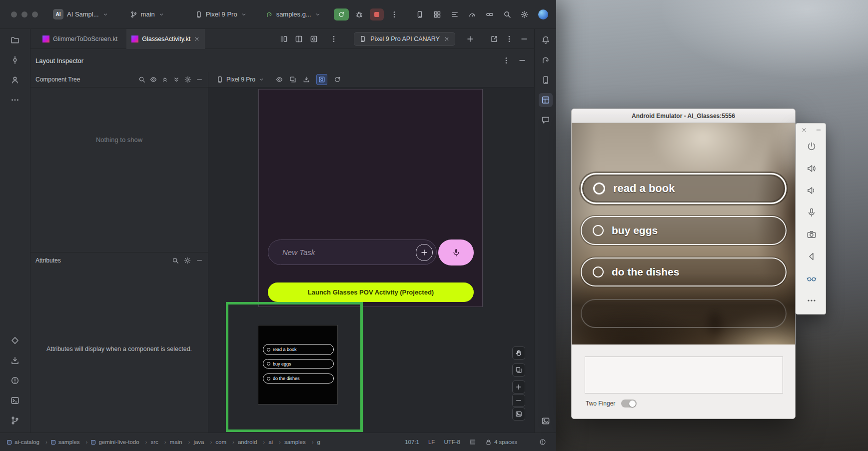 This screenshot has width=868, height=451. Describe the element at coordinates (15, 100) in the screenshot. I see `more-tools-icon` at that location.